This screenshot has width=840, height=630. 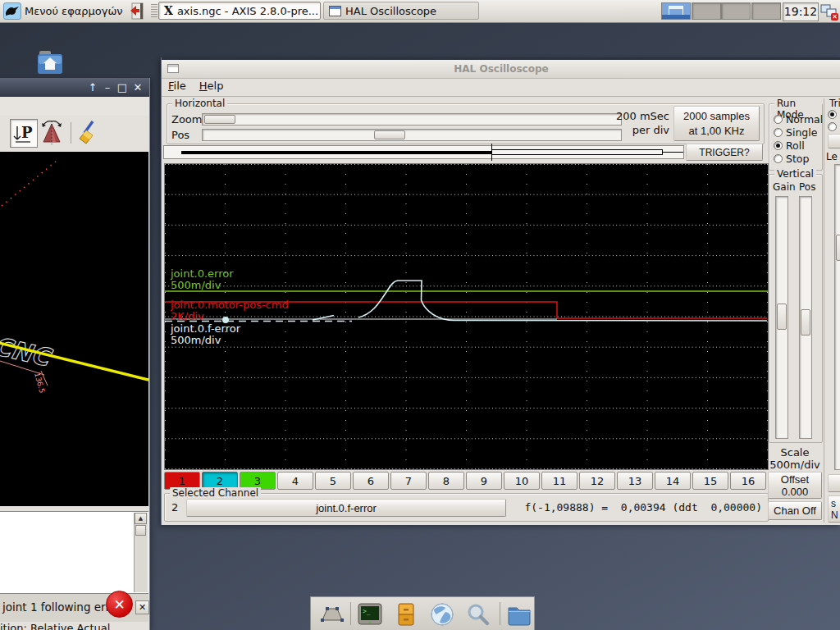 What do you see at coordinates (835, 103) in the screenshot?
I see `trigger-frame-label-clipped: Tri` at bounding box center [835, 103].